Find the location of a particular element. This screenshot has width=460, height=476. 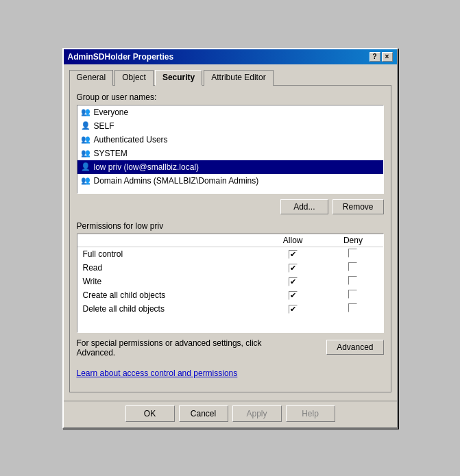

user-name: low priv (low@smallbiz.local) is located at coordinates (147, 167).